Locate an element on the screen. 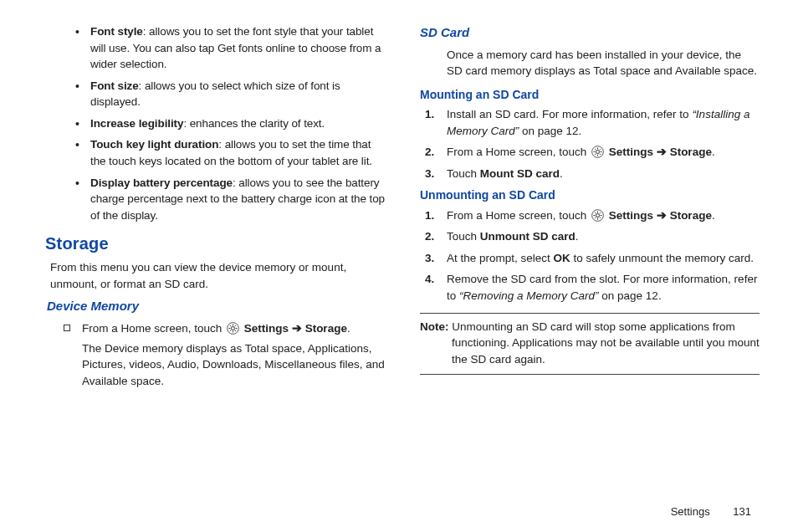 This screenshot has height=532, width=798. page-number: 131 is located at coordinates (742, 512).